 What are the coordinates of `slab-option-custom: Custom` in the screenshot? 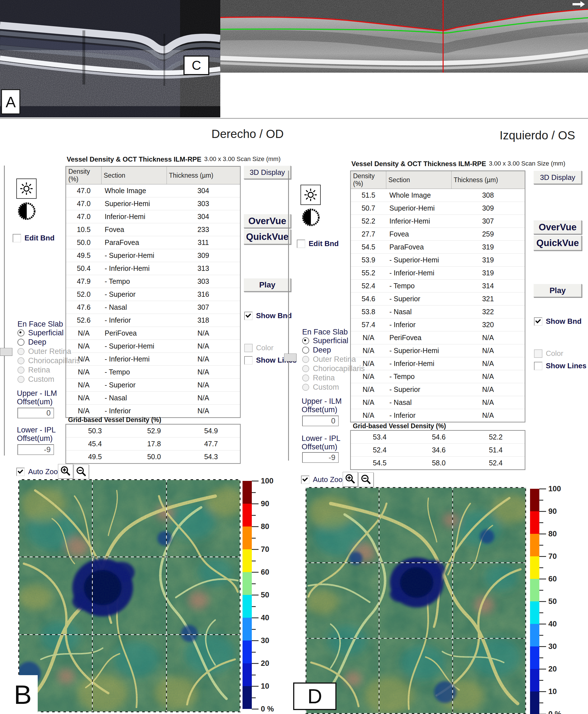 It's located at (49, 380).